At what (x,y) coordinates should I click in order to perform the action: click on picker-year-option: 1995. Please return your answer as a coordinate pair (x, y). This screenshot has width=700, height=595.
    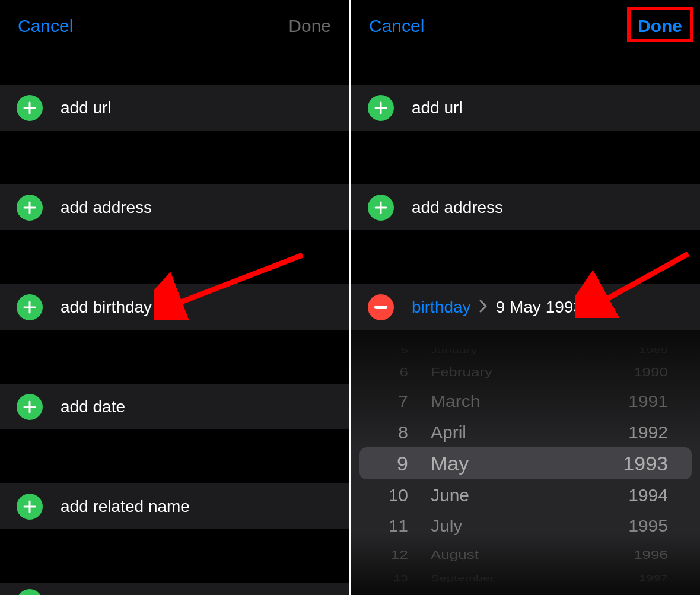
    Looking at the image, I should click on (639, 526).